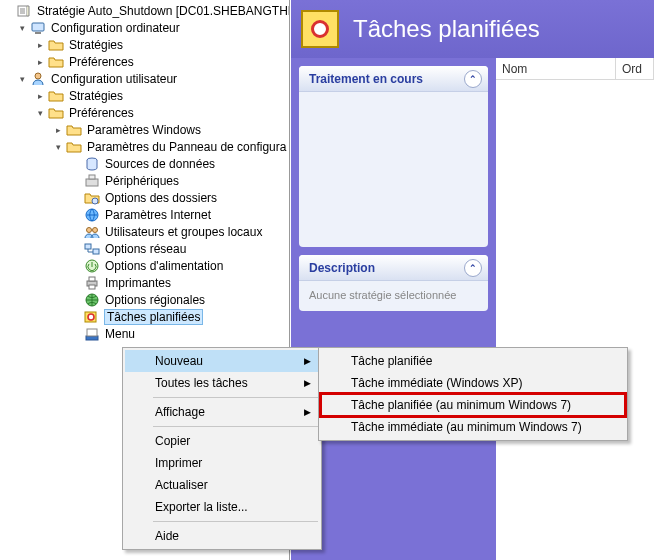  What do you see at coordinates (184, 232) in the screenshot?
I see `tree-label: Utilisateurs et groupes locaux` at bounding box center [184, 232].